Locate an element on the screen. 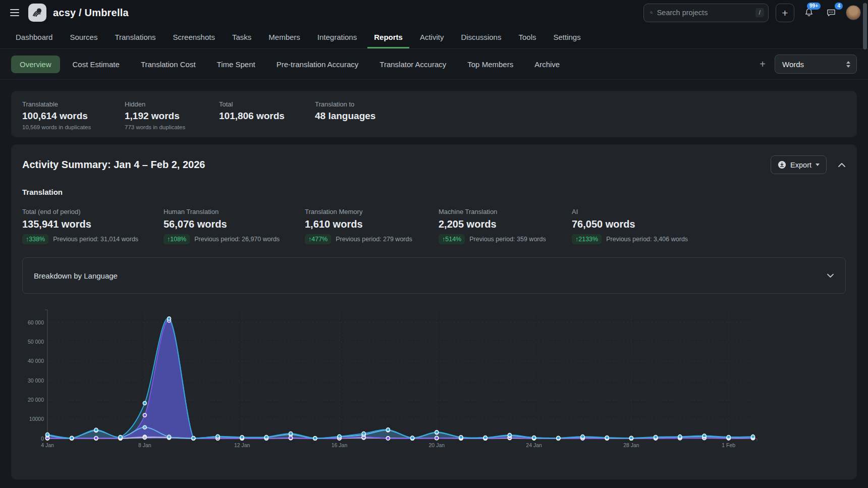  stat-value: 76,050 words is located at coordinates (630, 224).